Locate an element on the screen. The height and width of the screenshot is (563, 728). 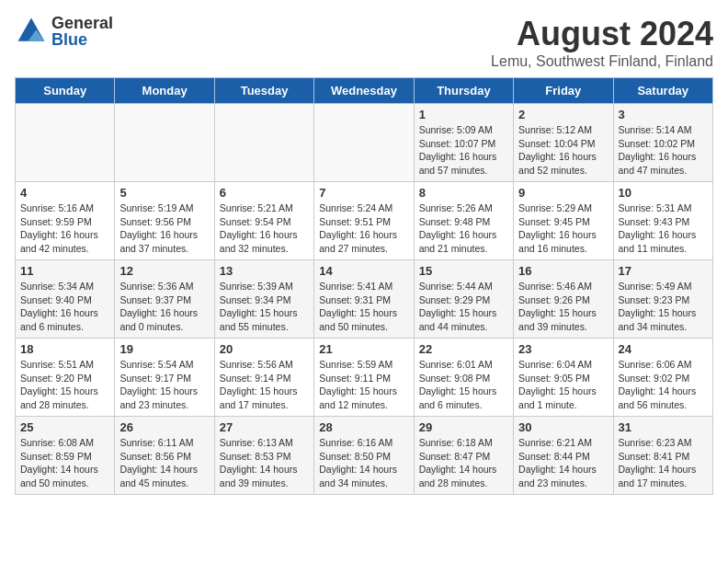
day-cell: 31Sunrise: 6:23 AM Sunset: 8:41 PM Dayli… is located at coordinates (663, 456).